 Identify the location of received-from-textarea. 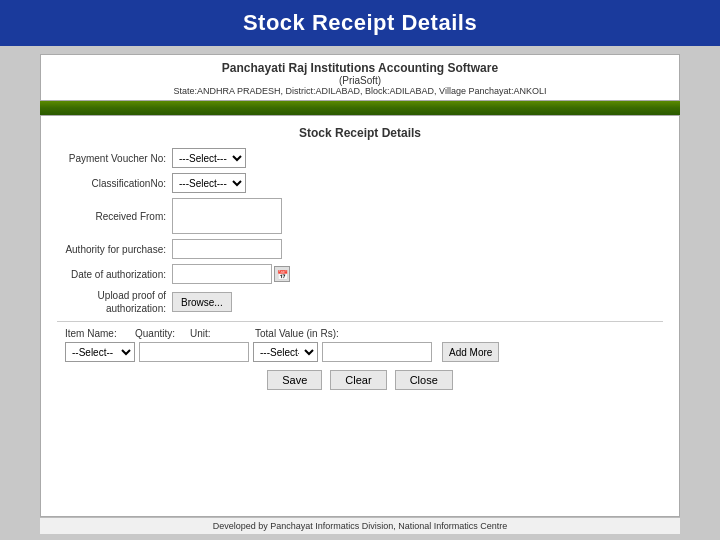
(227, 216).